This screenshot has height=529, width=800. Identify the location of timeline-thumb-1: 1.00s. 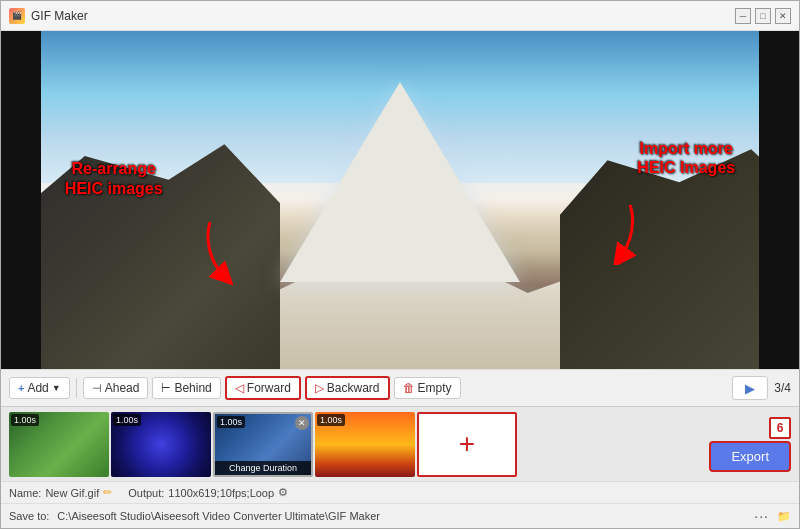
(59, 444).